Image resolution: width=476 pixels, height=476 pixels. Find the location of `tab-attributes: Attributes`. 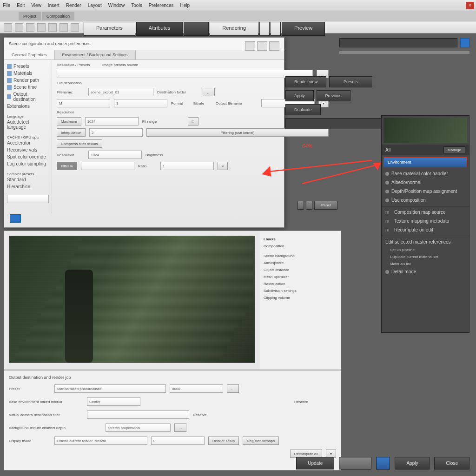

tab-attributes: Attributes is located at coordinates (159, 29).